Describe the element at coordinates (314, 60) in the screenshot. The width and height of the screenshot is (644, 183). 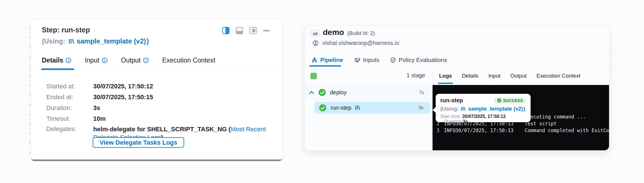
I see `pipeline-icon` at that location.